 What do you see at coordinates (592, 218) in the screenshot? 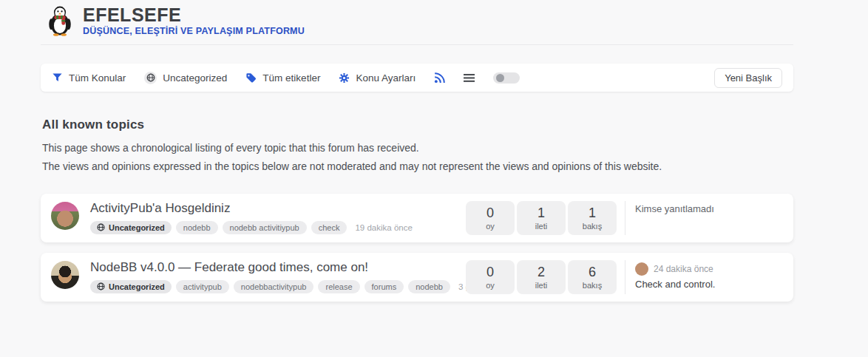
I see `stat-views: 1 bakış` at bounding box center [592, 218].